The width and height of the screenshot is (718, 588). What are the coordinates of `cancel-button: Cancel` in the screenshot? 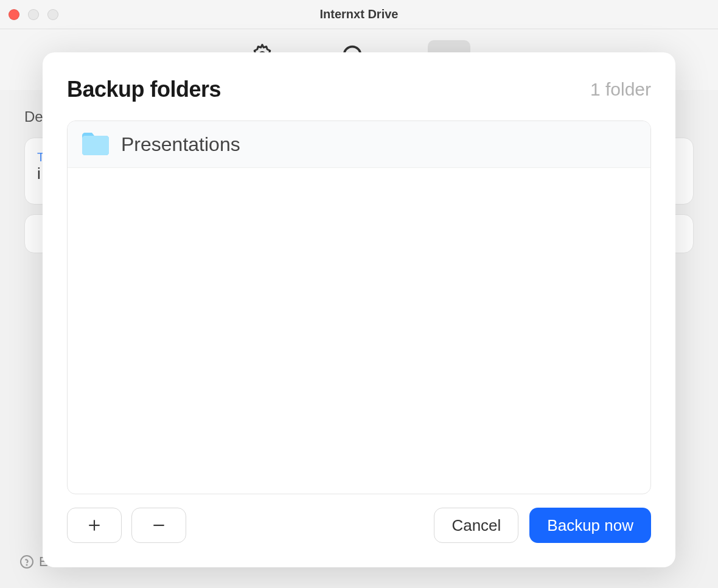 It's located at (476, 525).